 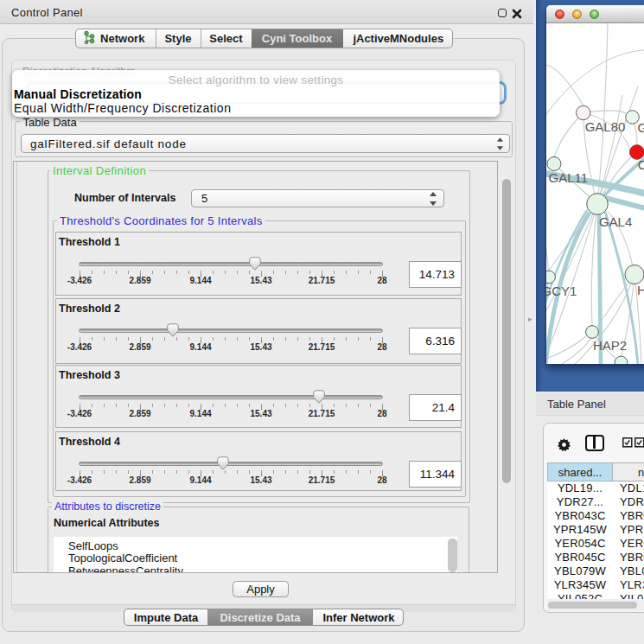 What do you see at coordinates (615, 221) in the screenshot?
I see `svg-text: GAL4` at bounding box center [615, 221].